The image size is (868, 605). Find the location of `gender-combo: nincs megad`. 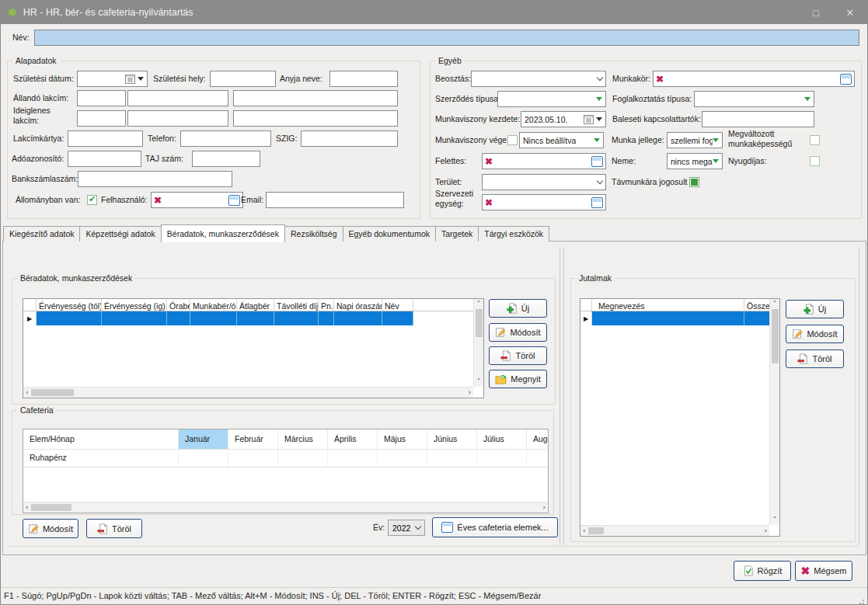

gender-combo: nincs megad is located at coordinates (695, 162).